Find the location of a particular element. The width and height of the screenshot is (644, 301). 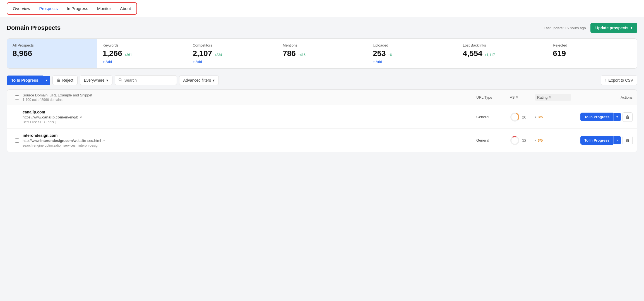

reject-button: 🗑 Reject is located at coordinates (65, 80).